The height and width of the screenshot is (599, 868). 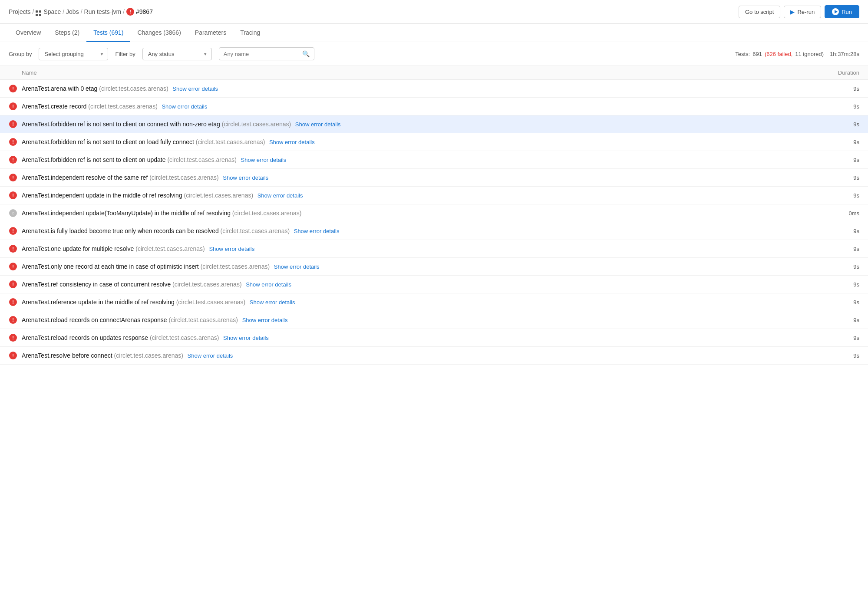 I want to click on go-to-script-button: Go to script, so click(x=759, y=12).